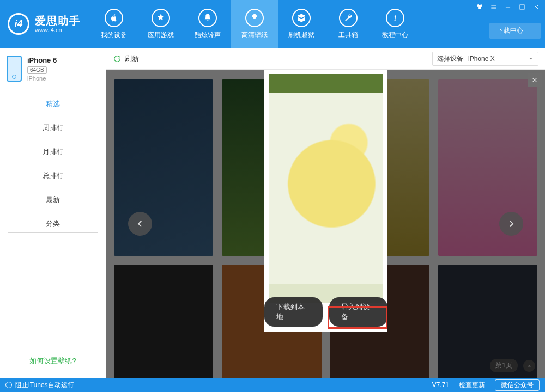  I want to click on refresh-icon, so click(117, 59).